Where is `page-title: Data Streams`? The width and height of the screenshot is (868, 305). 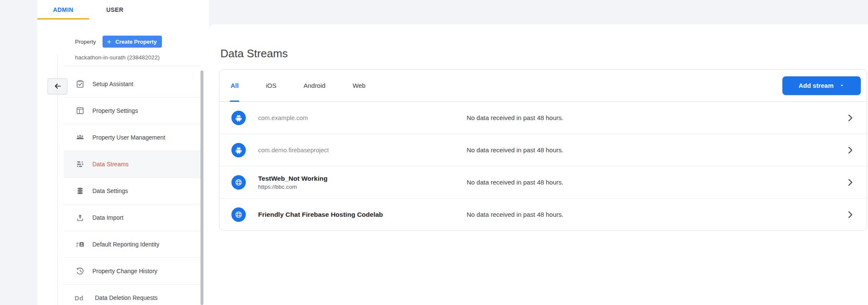 page-title: Data Streams is located at coordinates (544, 53).